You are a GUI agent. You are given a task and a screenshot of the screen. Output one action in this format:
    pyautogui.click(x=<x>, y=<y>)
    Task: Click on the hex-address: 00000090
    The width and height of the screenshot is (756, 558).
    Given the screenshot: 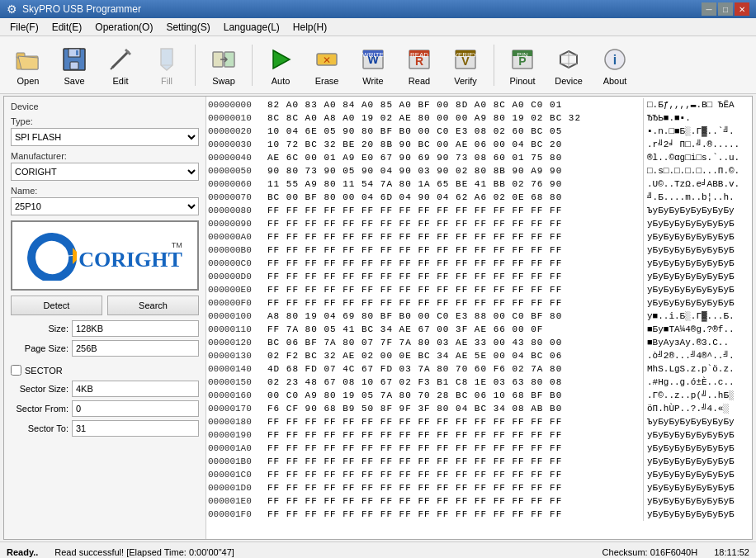 What is the action you would take?
    pyautogui.click(x=238, y=224)
    